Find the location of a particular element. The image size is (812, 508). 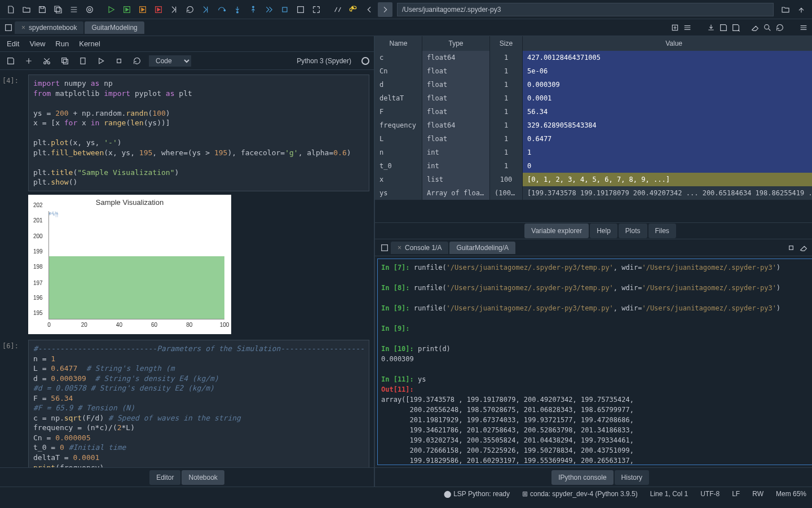

at-icon is located at coordinates (90, 10).